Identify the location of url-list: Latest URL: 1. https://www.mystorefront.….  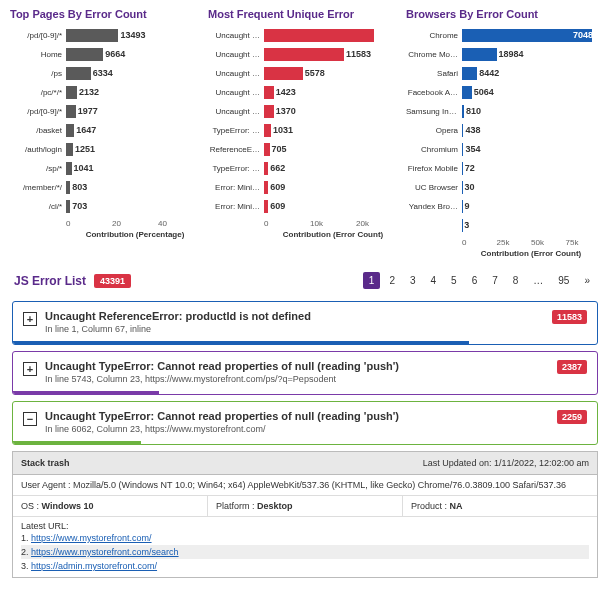
(305, 547).